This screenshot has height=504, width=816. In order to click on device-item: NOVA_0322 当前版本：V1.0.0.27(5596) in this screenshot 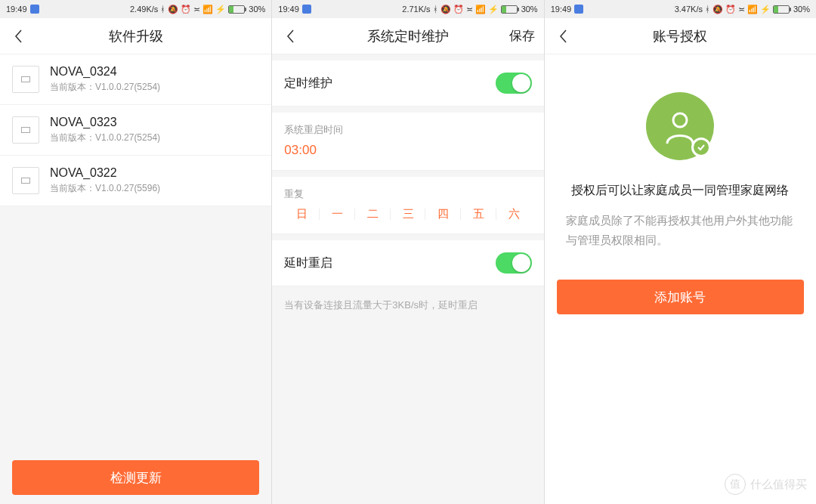, I will do `click(136, 181)`.